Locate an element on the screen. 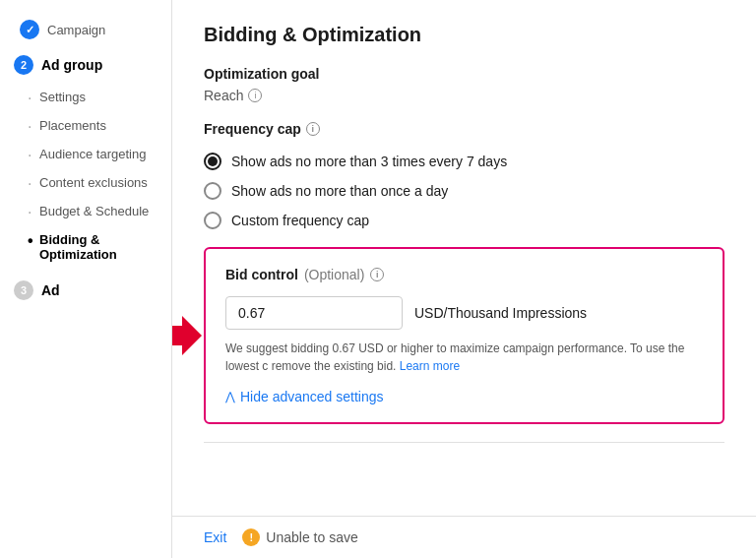 The height and width of the screenshot is (558, 756). radio-option-3: Custom frequency cap is located at coordinates (465, 220).